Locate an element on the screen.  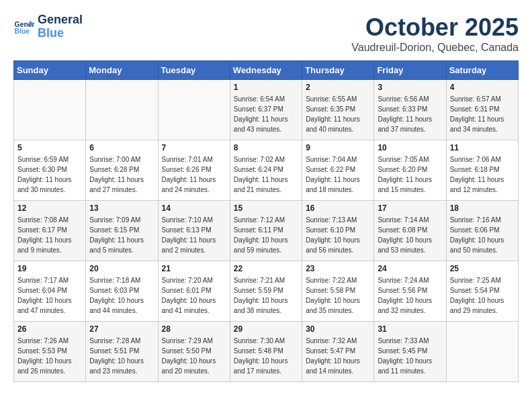
calendar-cell: 31Sunrise: 7:33 AMSunset: 5:45 PMDayligh… is located at coordinates (410, 352).